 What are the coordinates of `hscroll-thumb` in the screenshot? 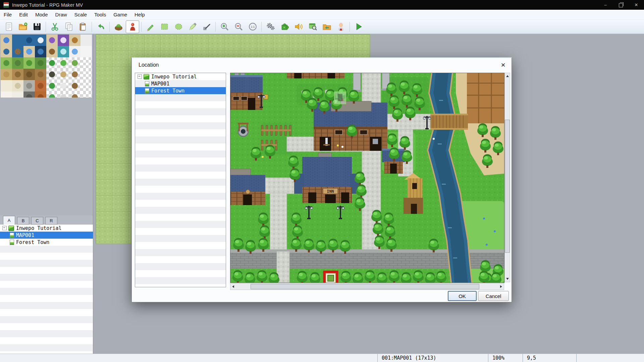 It's located at (365, 287).